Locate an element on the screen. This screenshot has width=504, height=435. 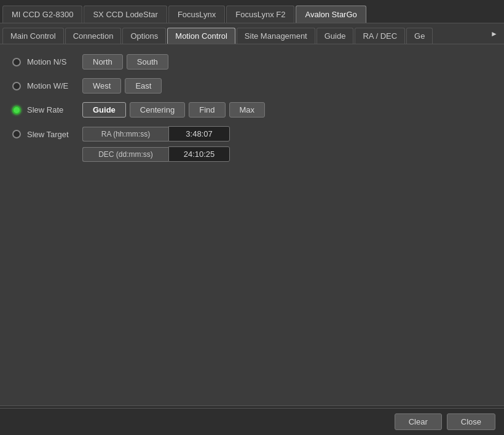
max-button: Max is located at coordinates (247, 110).